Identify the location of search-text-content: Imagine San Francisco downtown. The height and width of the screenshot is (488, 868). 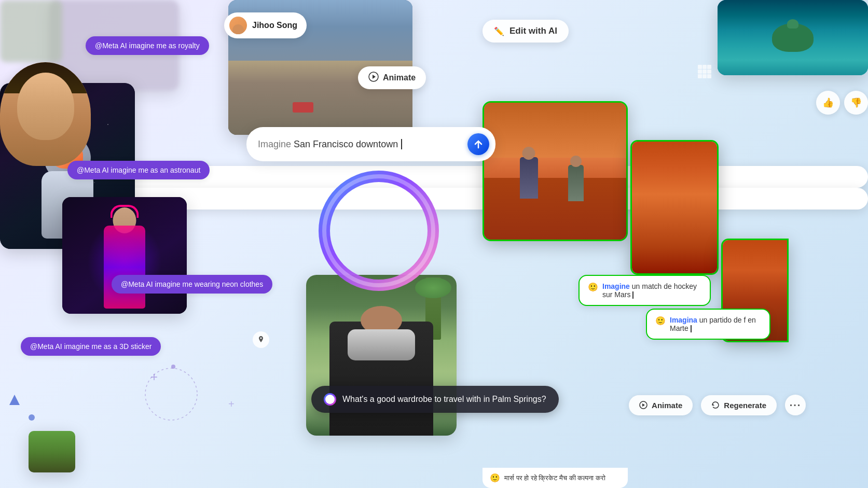
(360, 144).